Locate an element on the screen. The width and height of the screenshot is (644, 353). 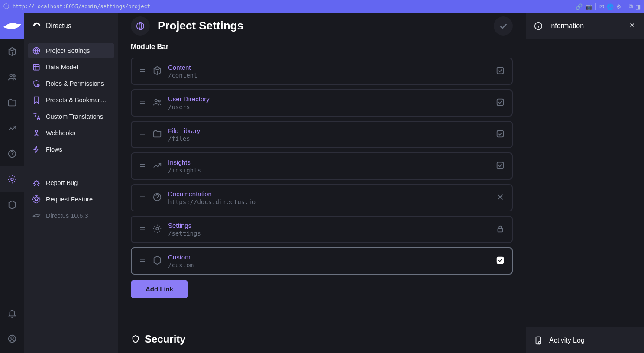
remove-icon is located at coordinates (500, 198).